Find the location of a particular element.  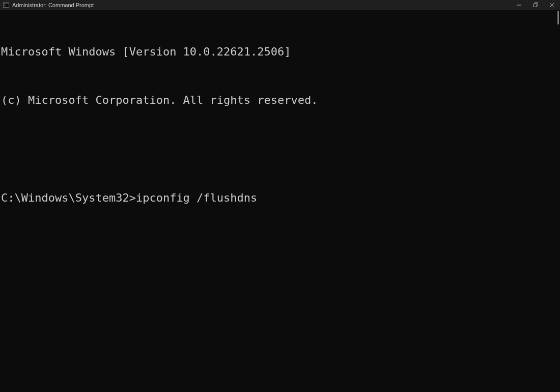

prompt-line: C:\Windows\System32>ipconfig /flushdns is located at coordinates (280, 198).